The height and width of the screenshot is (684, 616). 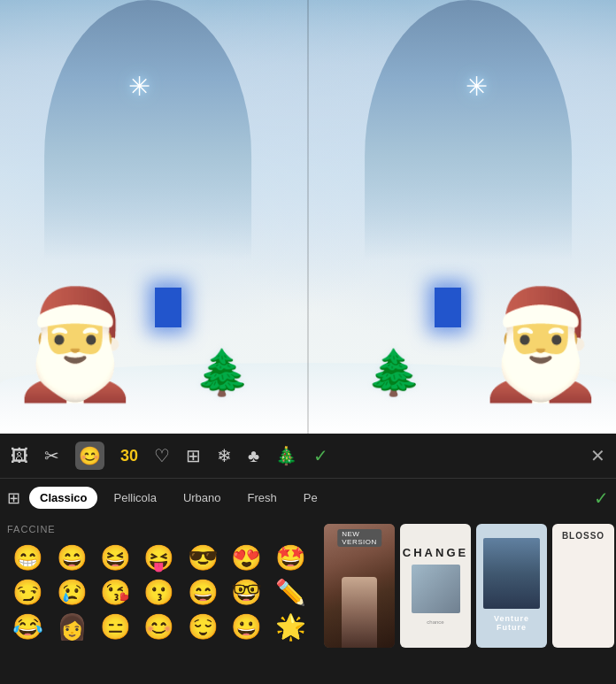 I want to click on emoji-joy: 😂, so click(x=28, y=626).